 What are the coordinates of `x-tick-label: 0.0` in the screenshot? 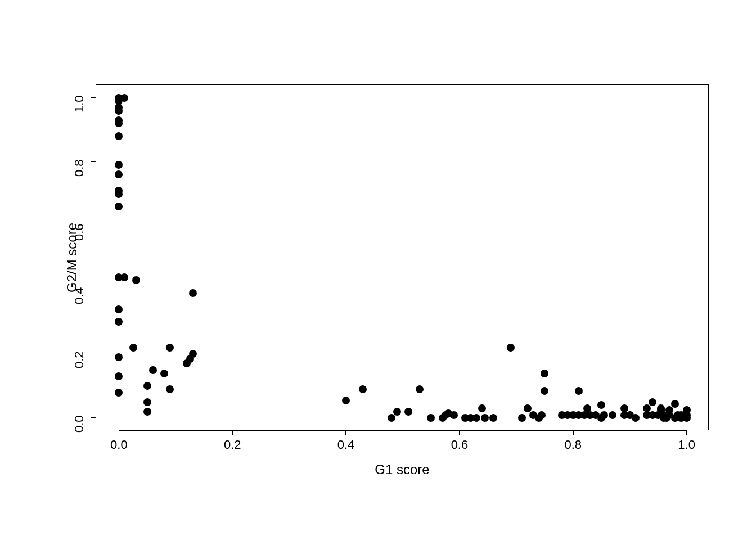 It's located at (119, 445).